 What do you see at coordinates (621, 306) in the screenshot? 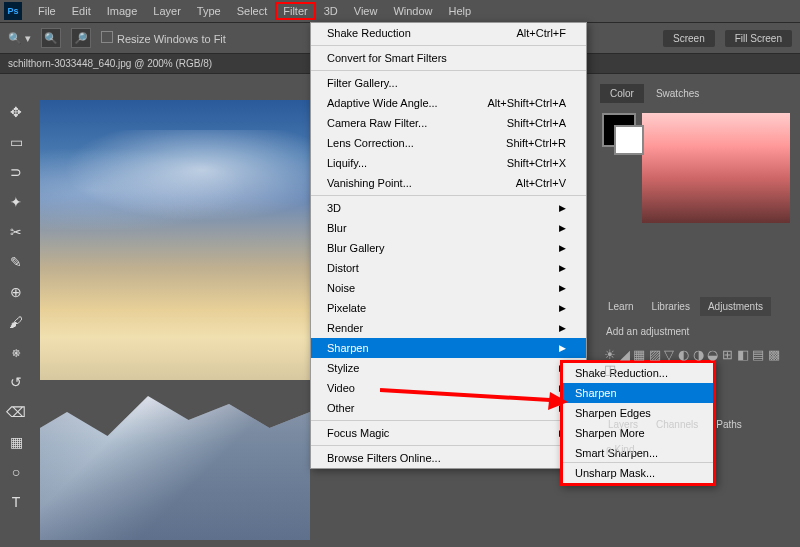
I see `learn-tab: Learn` at bounding box center [621, 306].